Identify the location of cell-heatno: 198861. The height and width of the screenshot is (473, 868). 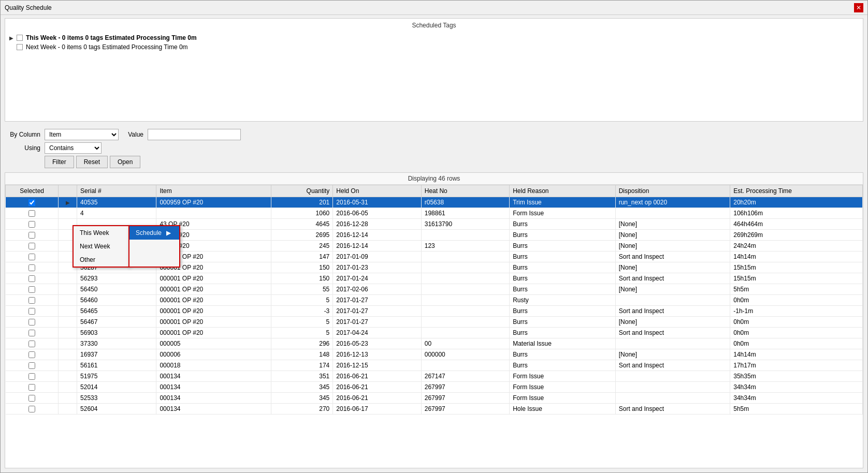
(465, 213).